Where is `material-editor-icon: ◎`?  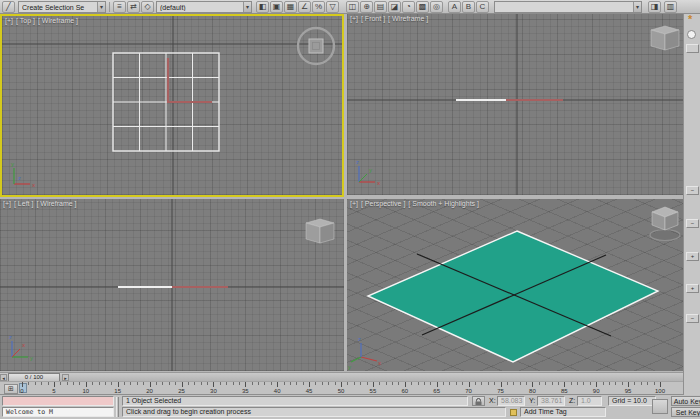 material-editor-icon: ◎ is located at coordinates (436, 7).